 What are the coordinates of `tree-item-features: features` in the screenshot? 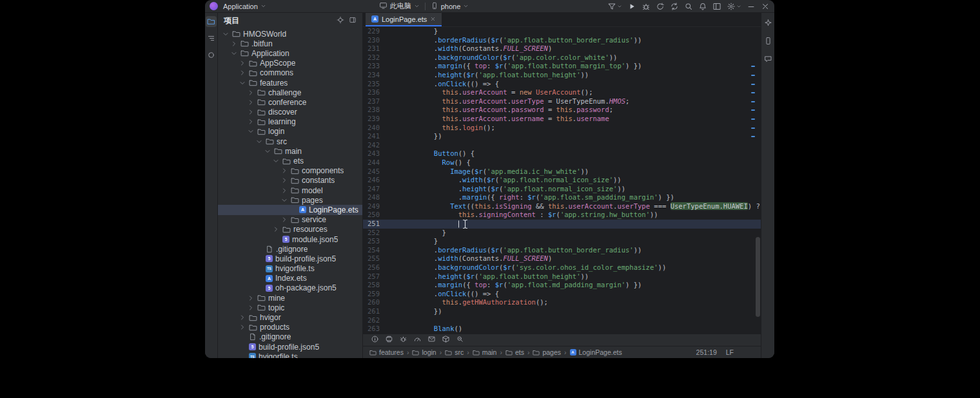 It's located at (290, 82).